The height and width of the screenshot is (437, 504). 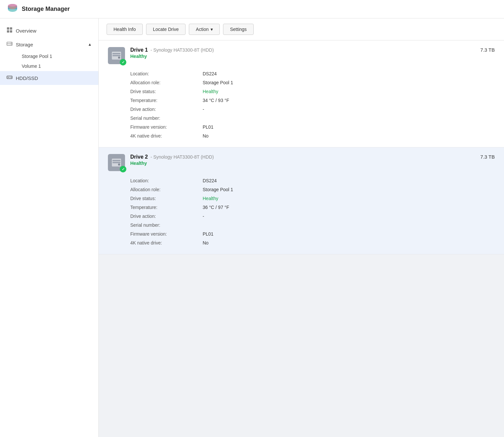 I want to click on sidebar-item-volume-1: Volume 1, so click(x=57, y=66).